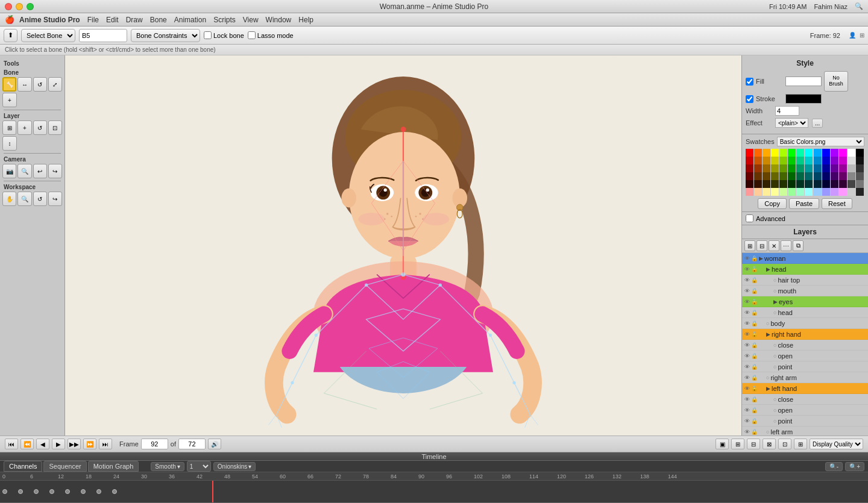  I want to click on paste-button: Paste, so click(804, 204).